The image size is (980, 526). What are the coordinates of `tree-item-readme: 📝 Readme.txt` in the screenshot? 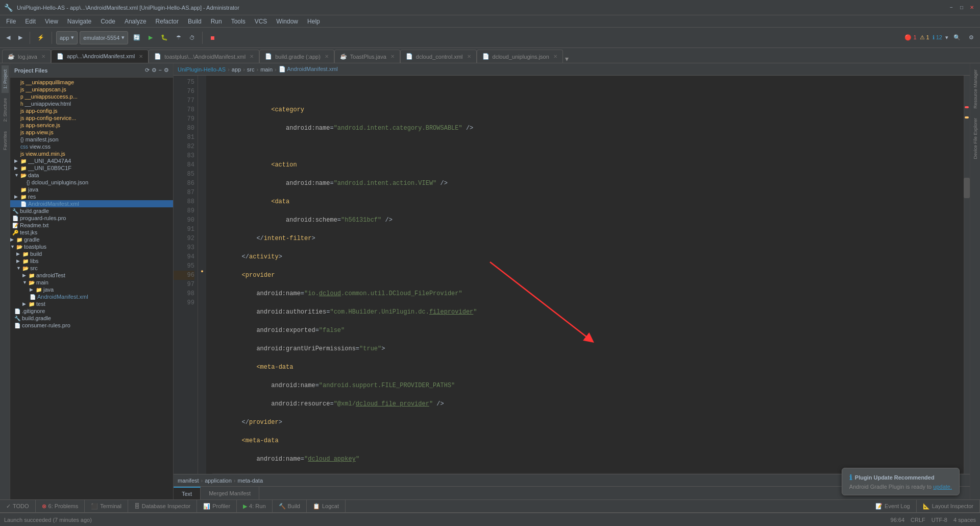 It's located at (92, 225).